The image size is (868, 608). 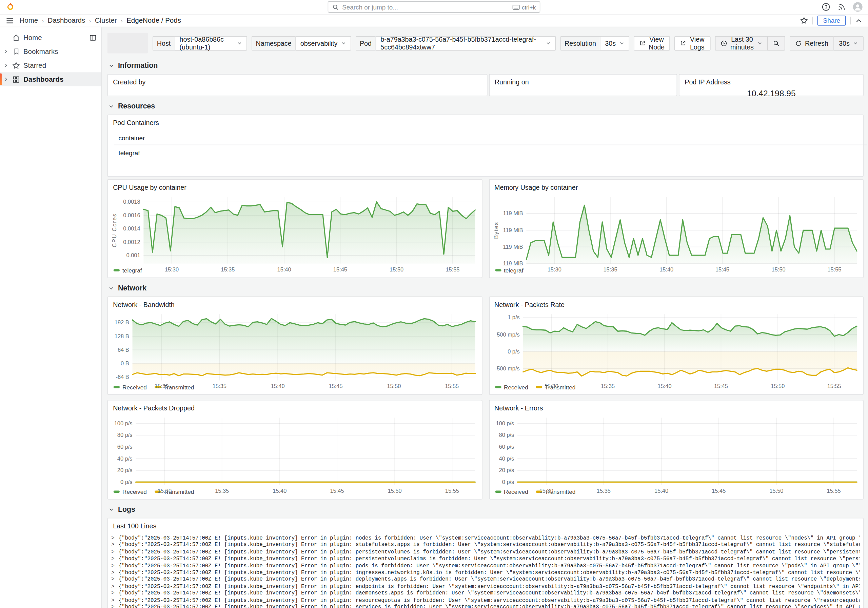 I want to click on star-dashboard-icon, so click(x=804, y=20).